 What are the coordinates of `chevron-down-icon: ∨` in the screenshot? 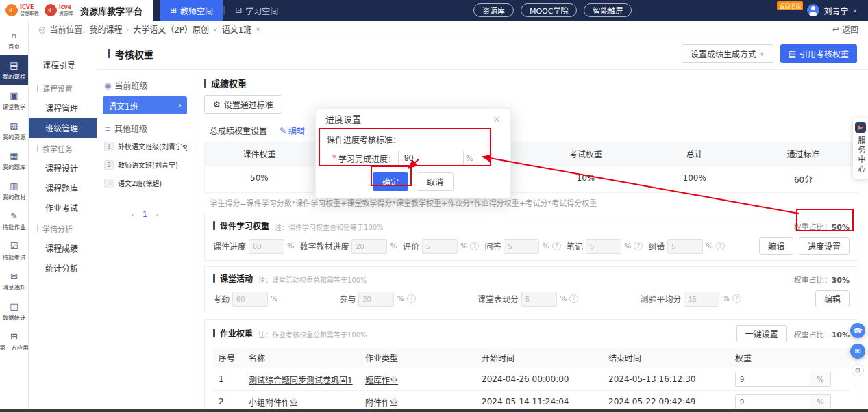 It's located at (762, 54).